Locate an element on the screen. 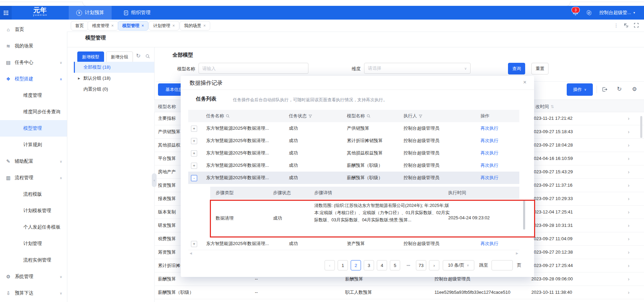 The image size is (644, 302). task-row-expanded: - 东方智慧能源2025年数据清理... 成功 薪酬预算（职级） 控制台超级管理… is located at coordinates (354, 178).